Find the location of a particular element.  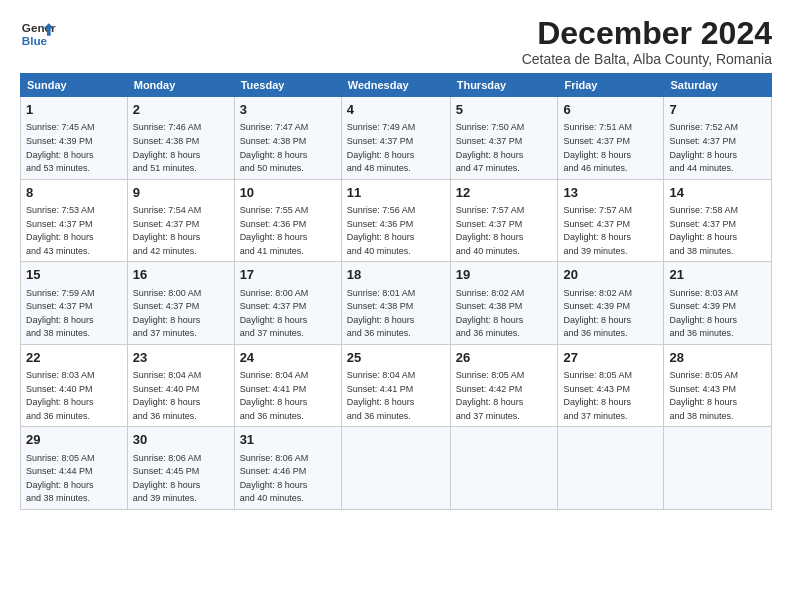

day-info: Sunrise: 7:59 AM Sunset: 4:37 PM Dayligh… is located at coordinates (60, 314).